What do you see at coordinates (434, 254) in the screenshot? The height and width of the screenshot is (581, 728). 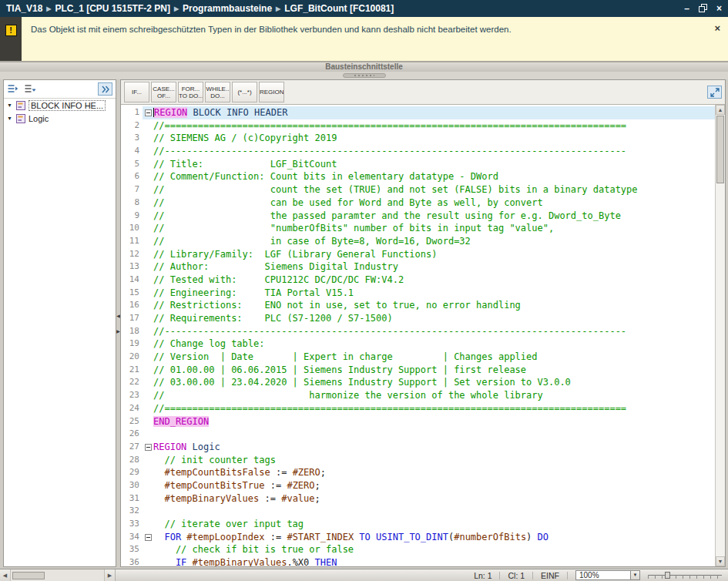 I see `code-text: // Library/Family: LGF (Library General …` at bounding box center [434, 254].